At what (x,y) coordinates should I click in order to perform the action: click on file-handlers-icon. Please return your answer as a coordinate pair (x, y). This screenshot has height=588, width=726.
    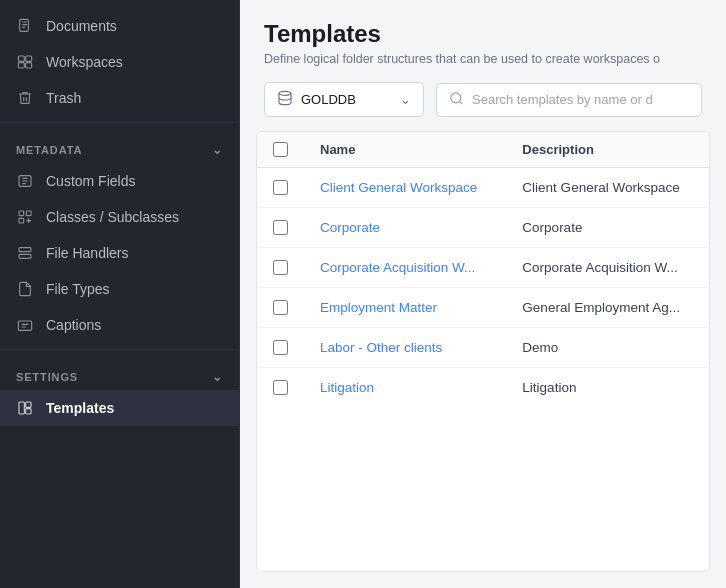
    Looking at the image, I should click on (25, 253).